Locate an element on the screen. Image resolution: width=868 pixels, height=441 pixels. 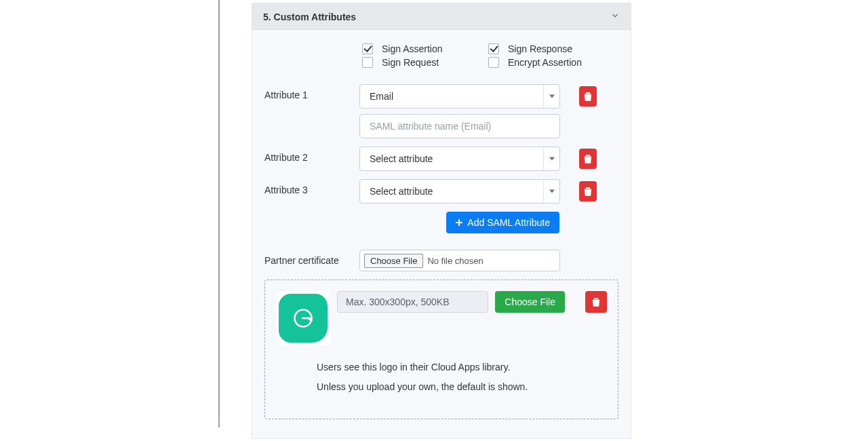
attribute-row: Attribute 3 Select attribute is located at coordinates (441, 191).